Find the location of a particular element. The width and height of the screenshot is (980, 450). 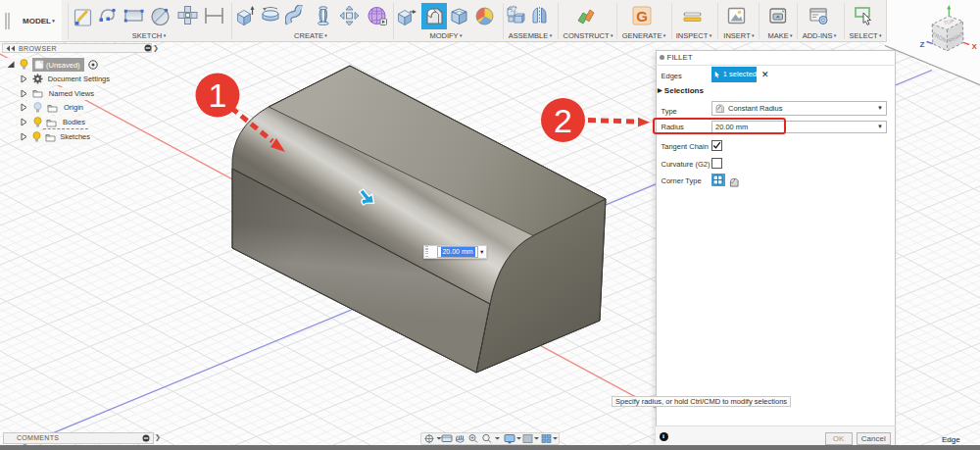

svg-text: G is located at coordinates (642, 16).